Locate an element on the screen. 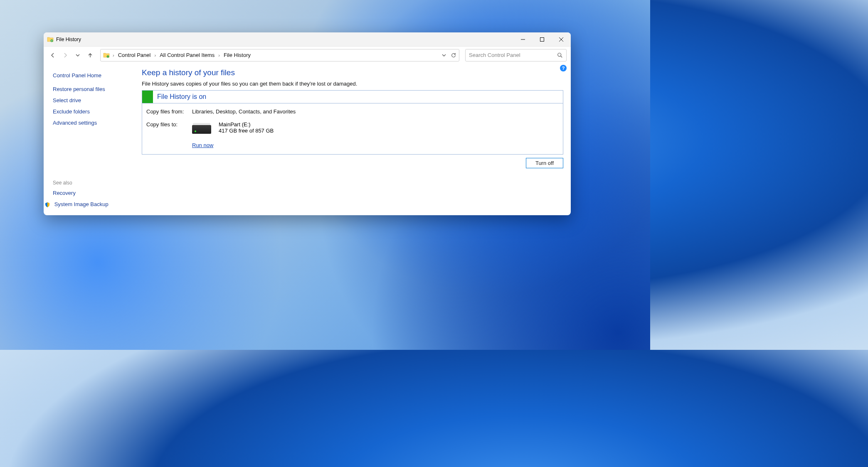 This screenshot has height=467, width=868. toolbar: › Control Panel › All Control Panel Item… is located at coordinates (307, 55).